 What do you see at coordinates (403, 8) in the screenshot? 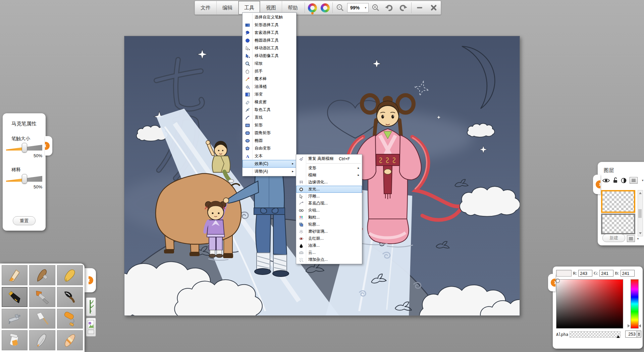
I see `redo-icon` at bounding box center [403, 8].